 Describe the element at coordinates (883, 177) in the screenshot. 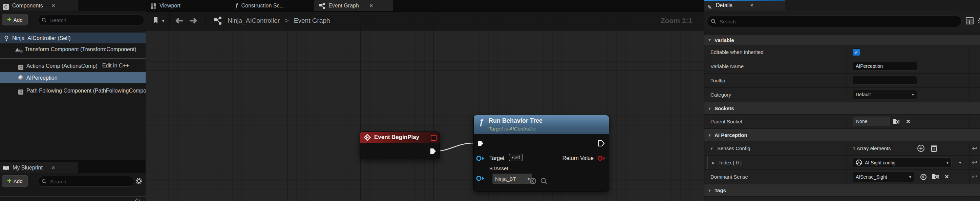

I see `dominant-sense-dropdown: AISense_Sight ▾` at that location.